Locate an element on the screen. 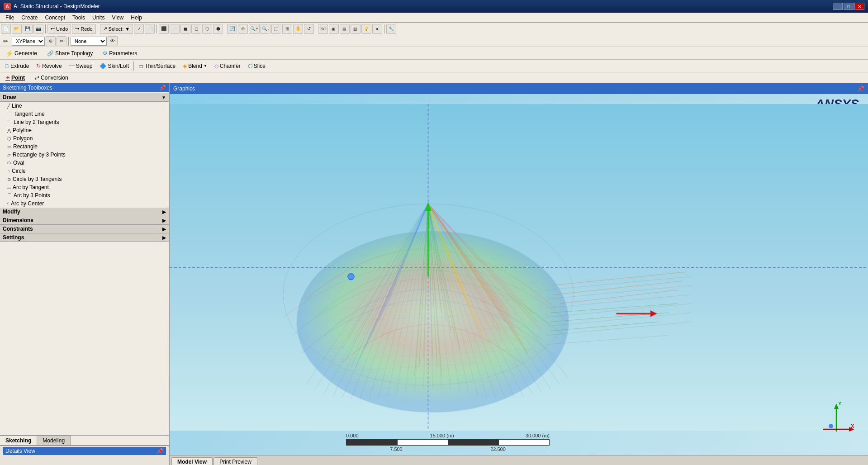 The height and width of the screenshot is (465, 868). new-button: 📄 is located at coordinates (6, 29).